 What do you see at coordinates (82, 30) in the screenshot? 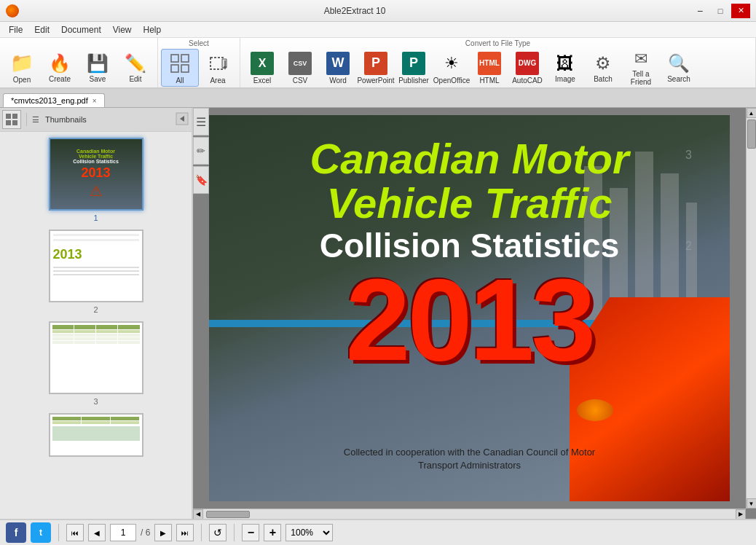
I see `menu-document: Document` at bounding box center [82, 30].